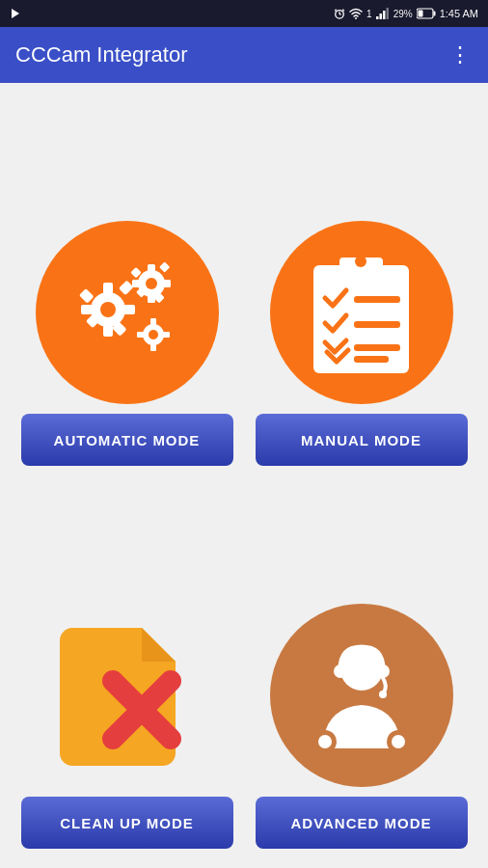 This screenshot has height=868, width=488. Describe the element at coordinates (362, 695) in the screenshot. I see `technician-icon` at that location.